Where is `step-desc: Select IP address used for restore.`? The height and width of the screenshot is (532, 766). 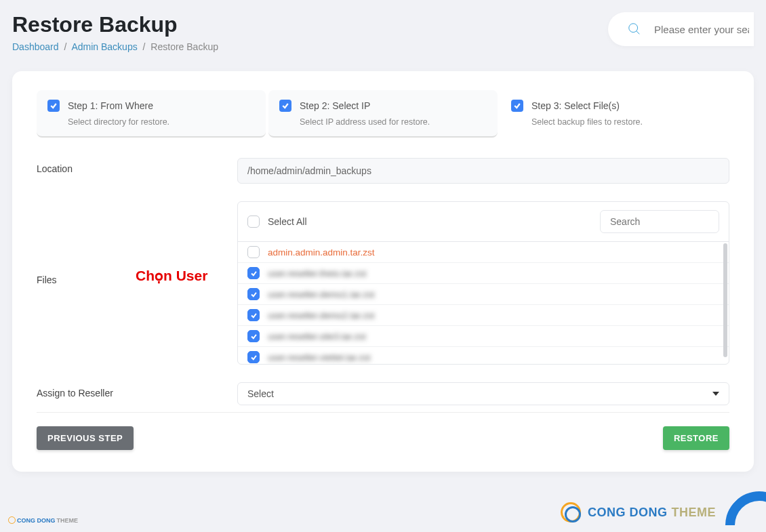 step-desc: Select IP address used for restore. is located at coordinates (393, 122).